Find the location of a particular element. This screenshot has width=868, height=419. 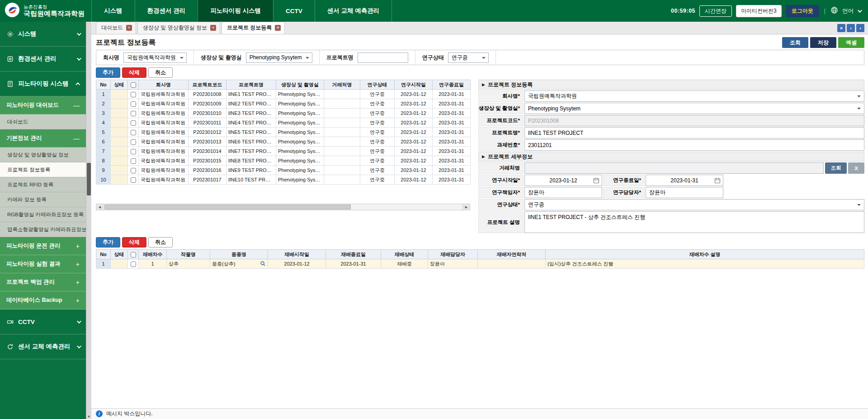

end-date-field: 2023-01-31 is located at coordinates (684, 180).